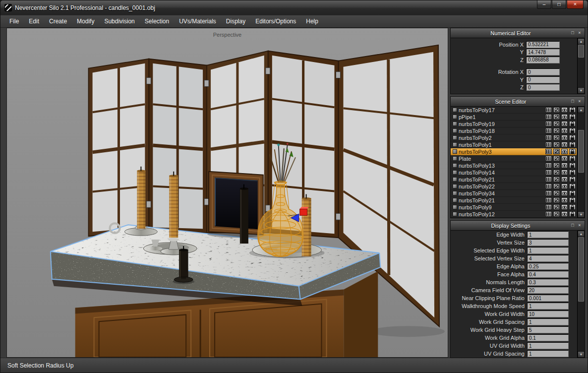 The image size is (588, 373). What do you see at coordinates (514, 159) in the screenshot?
I see `scene-object-row: Plate` at bounding box center [514, 159].